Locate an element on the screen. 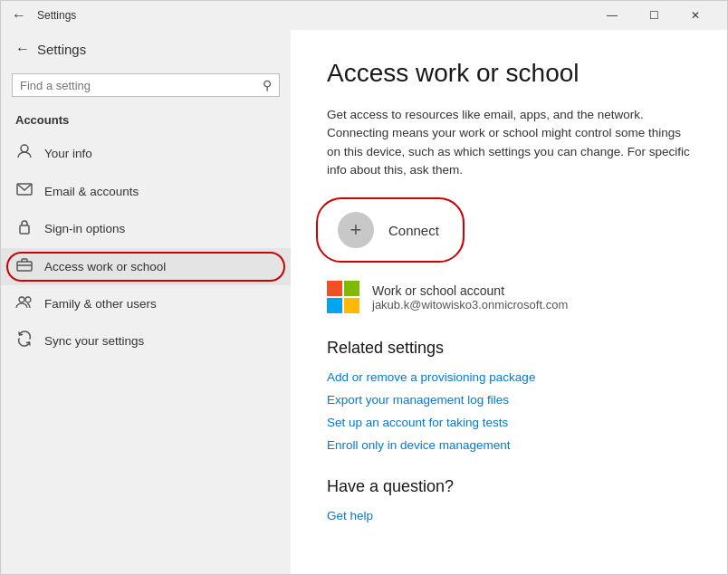 The image size is (728, 575). sidebar-back: ← Settings is located at coordinates (146, 49).